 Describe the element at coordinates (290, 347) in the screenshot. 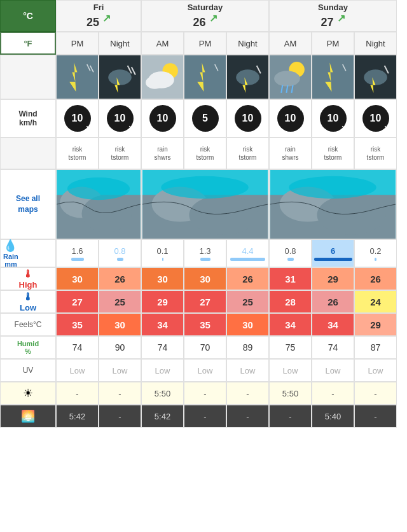

I see `humid-sun-am: 75` at that location.